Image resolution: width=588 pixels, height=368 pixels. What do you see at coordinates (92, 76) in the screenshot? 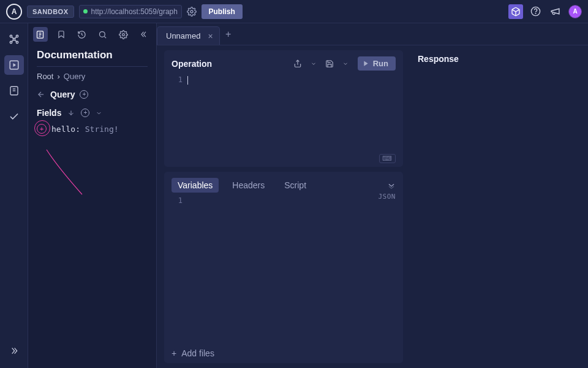
I see `breadcrumb: Root › Query` at bounding box center [92, 76].